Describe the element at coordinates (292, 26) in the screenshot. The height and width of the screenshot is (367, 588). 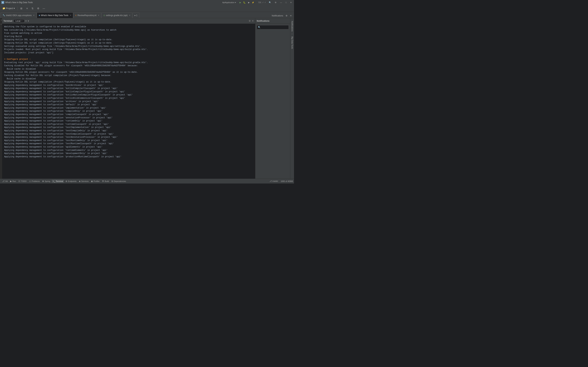
I see `sidebar-notifications-section: Notifications` at that location.